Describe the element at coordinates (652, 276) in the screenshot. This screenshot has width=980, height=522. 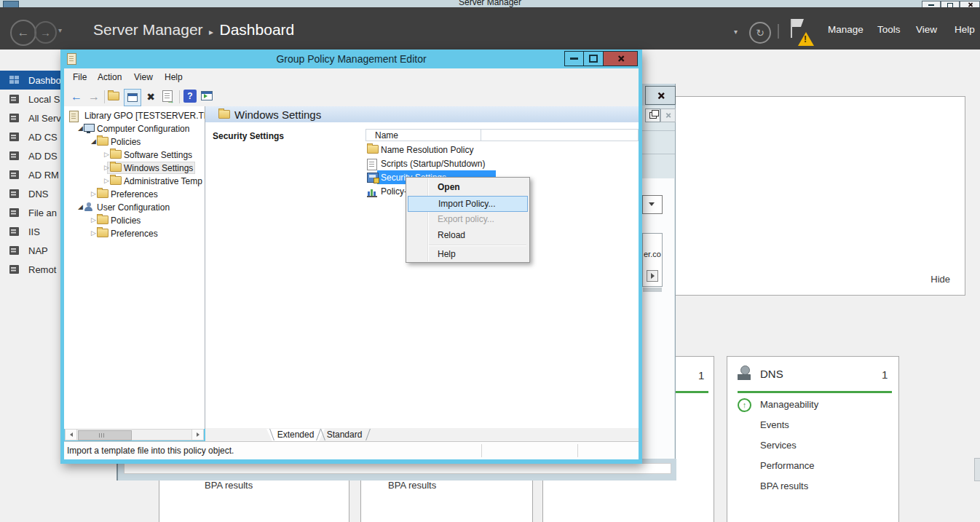
I see `gpmc-next-button` at that location.